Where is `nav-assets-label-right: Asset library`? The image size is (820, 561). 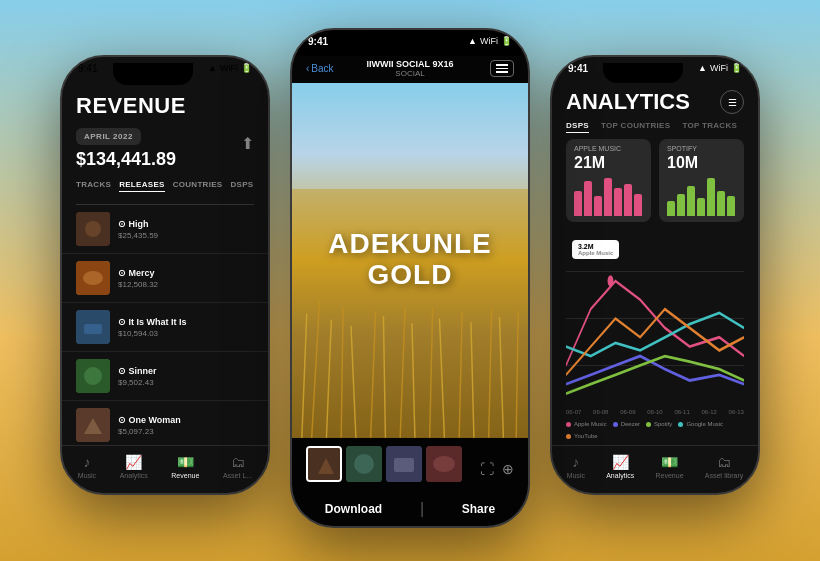 nav-assets-label-right: Asset library is located at coordinates (724, 476).